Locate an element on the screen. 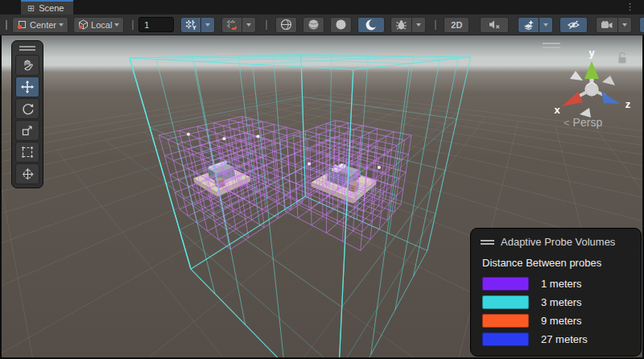  legend-drag-handle is located at coordinates (488, 242).